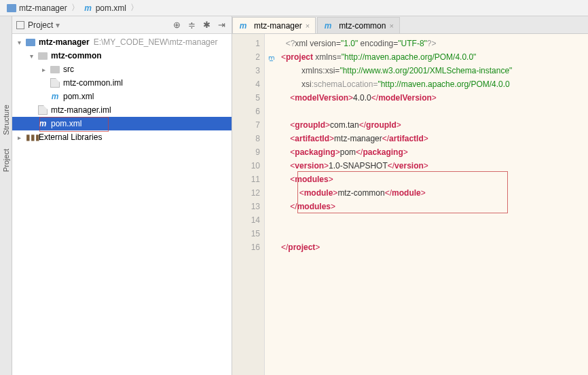 Image resolution: width=588 pixels, height=375 pixels. I want to click on gear-icon: ✱, so click(206, 25).